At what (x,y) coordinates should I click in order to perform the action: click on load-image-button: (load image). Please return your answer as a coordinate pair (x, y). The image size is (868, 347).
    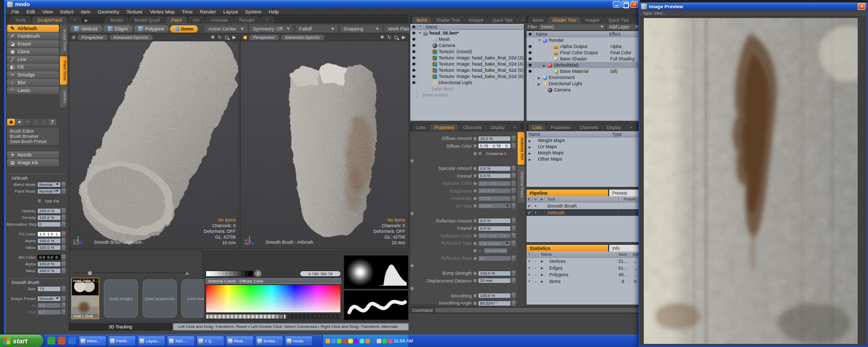
    Looking at the image, I should click on (121, 298).